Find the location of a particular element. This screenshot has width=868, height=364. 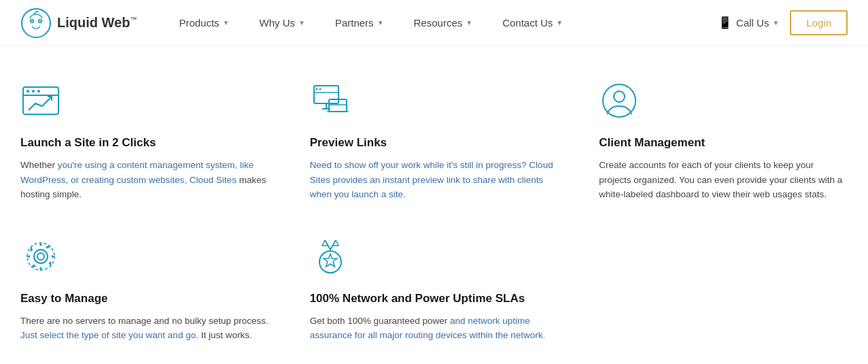

phone-icon: 📱 is located at coordinates (725, 23).